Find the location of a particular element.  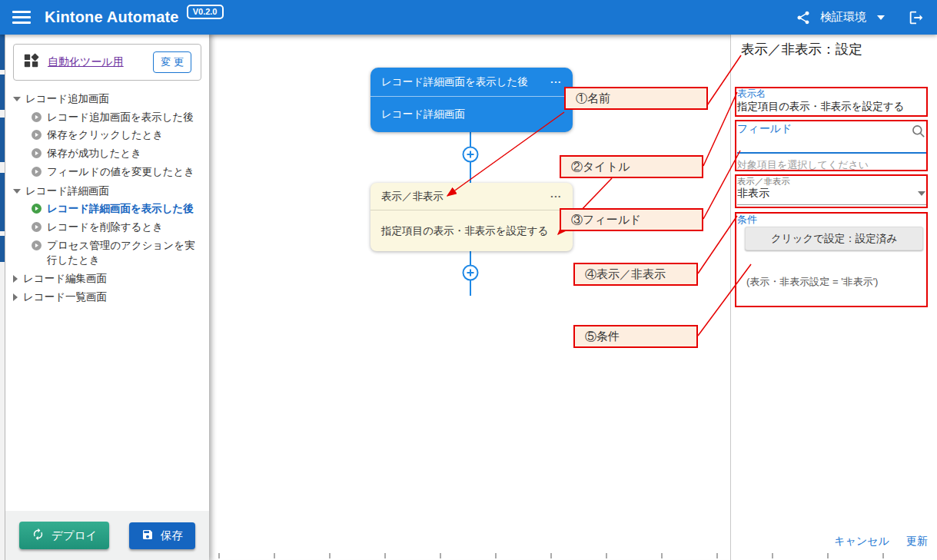

share-icon is located at coordinates (803, 18).